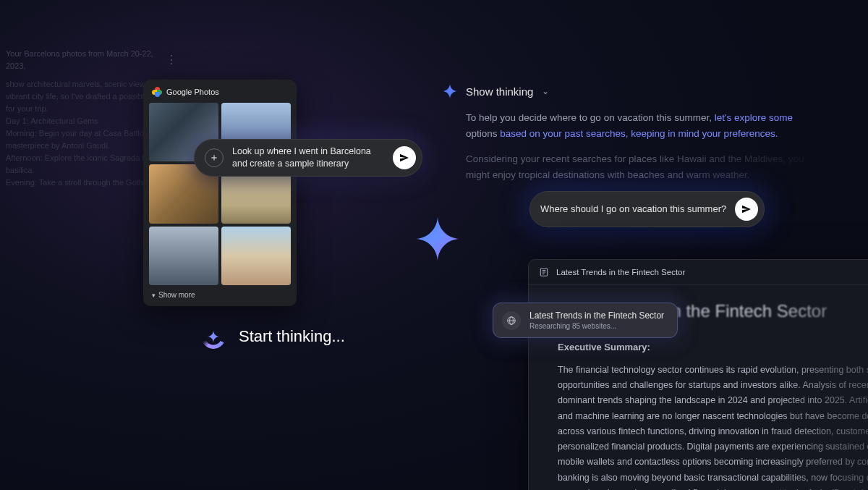 The image size is (868, 490). I want to click on document-titlebar: Latest Trends in the Fintech Sector, so click(699, 272).